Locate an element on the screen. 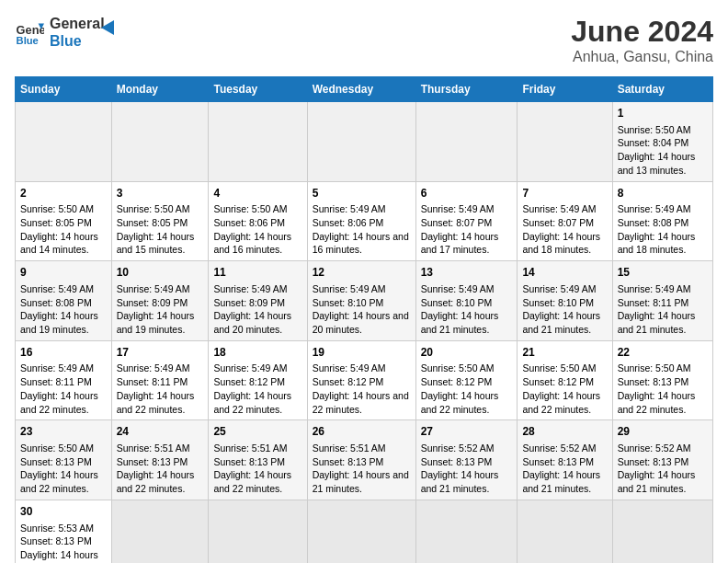  cell-week6-day1: 30 Sunrise: 5:53 AM Sunset: 8:13 PM Dayl… is located at coordinates (64, 532).